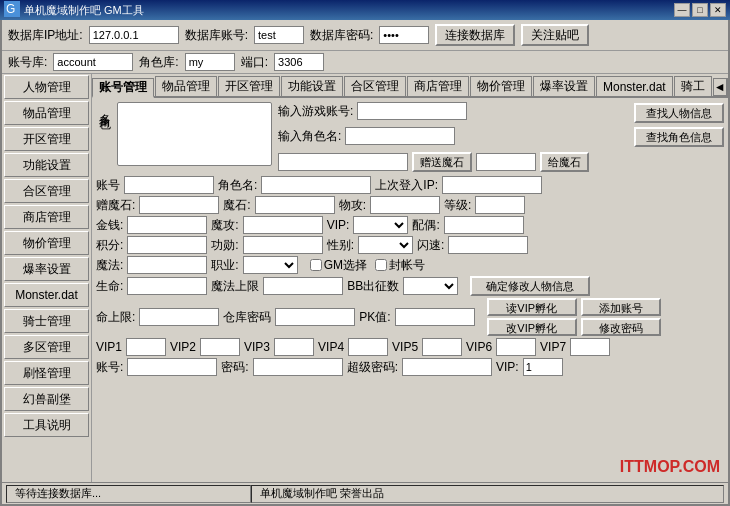 The image size is (730, 506). Describe the element at coordinates (400, 136) in the screenshot. I see `role-name-input` at that location.